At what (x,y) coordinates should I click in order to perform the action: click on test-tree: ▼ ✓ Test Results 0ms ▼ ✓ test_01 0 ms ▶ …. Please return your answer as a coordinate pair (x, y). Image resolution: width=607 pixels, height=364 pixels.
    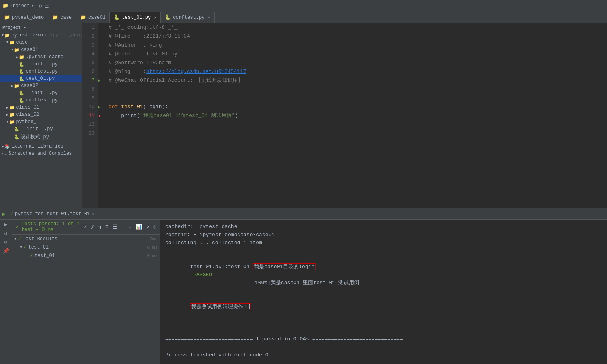
    Looking at the image, I should click on (86, 299).